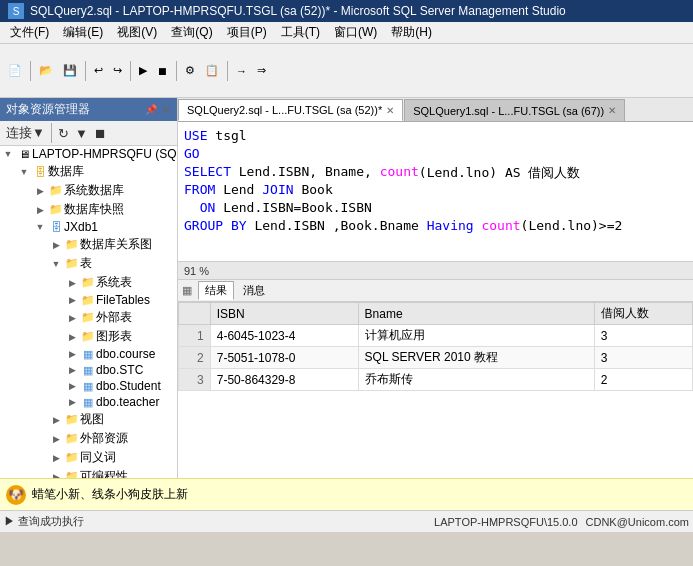 The image size is (693, 566). Describe the element at coordinates (88, 386) in the screenshot. I see `tree-student: ▶ ▦ dbo.Student` at that location.